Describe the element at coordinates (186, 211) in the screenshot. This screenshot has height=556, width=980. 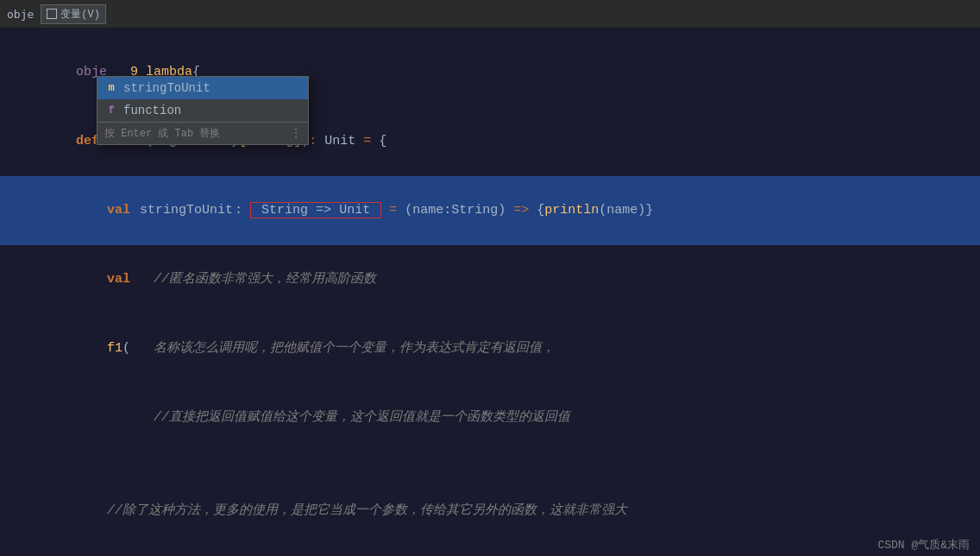
I see `selected-token-stringToUnit: stringToUnit` at that location.